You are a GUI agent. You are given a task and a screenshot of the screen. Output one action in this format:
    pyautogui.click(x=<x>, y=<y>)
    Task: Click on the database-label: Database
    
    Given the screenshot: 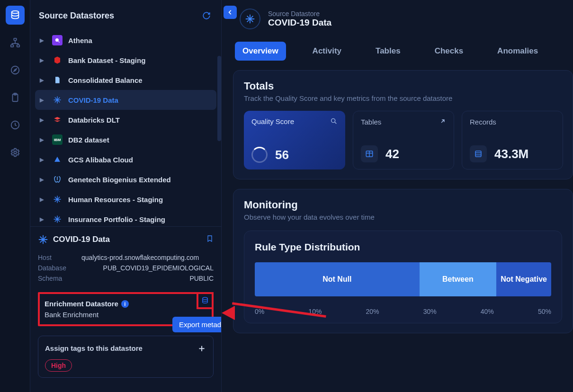 What is the action you would take?
    pyautogui.click(x=60, y=268)
    